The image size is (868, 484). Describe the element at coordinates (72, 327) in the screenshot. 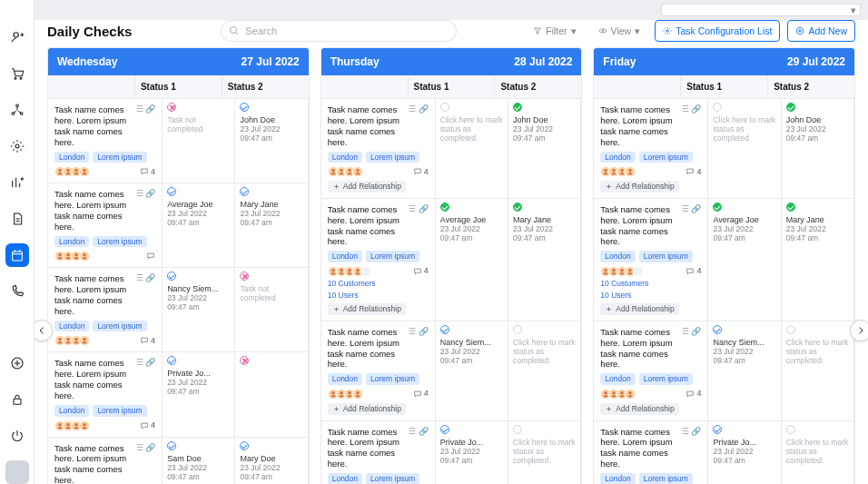

I see `task-tag: London` at that location.